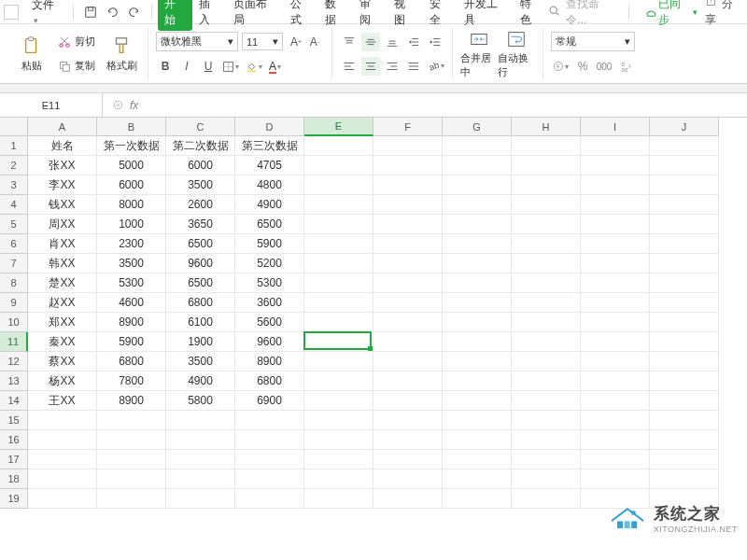 The image size is (747, 560). What do you see at coordinates (339, 127) in the screenshot?
I see `col-header-E: E` at bounding box center [339, 127].